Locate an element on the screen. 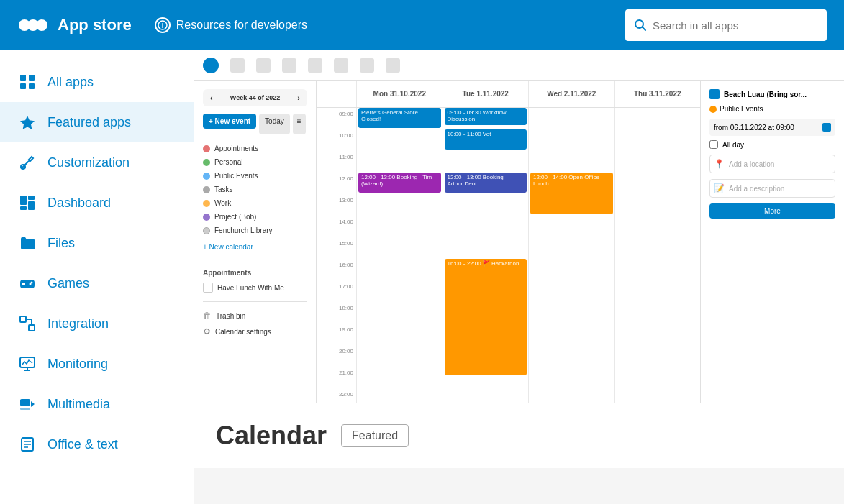 The height and width of the screenshot is (504, 844). sidebar-label-featured-apps: Featured apps is located at coordinates (89, 122).